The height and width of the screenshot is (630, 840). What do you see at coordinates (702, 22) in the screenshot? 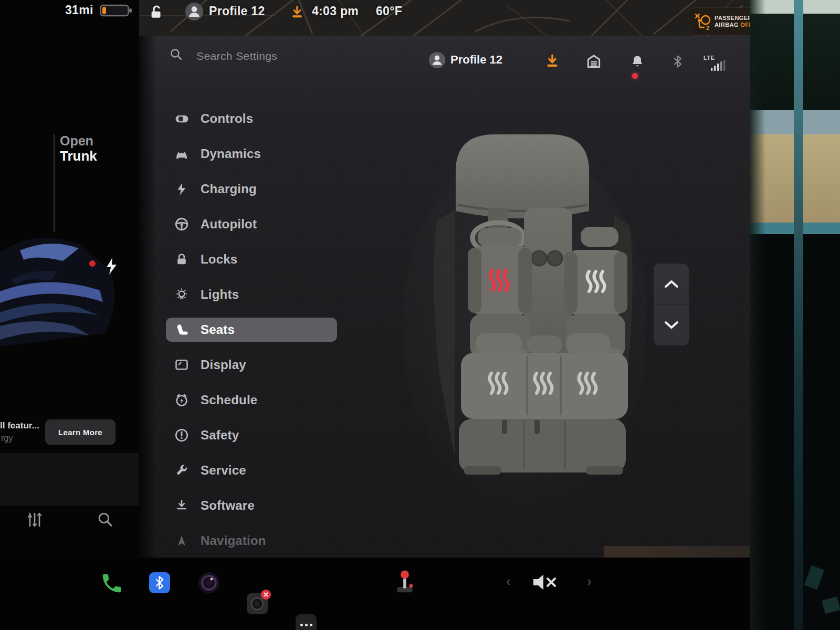
I see `airbag-icon: 2` at bounding box center [702, 22].